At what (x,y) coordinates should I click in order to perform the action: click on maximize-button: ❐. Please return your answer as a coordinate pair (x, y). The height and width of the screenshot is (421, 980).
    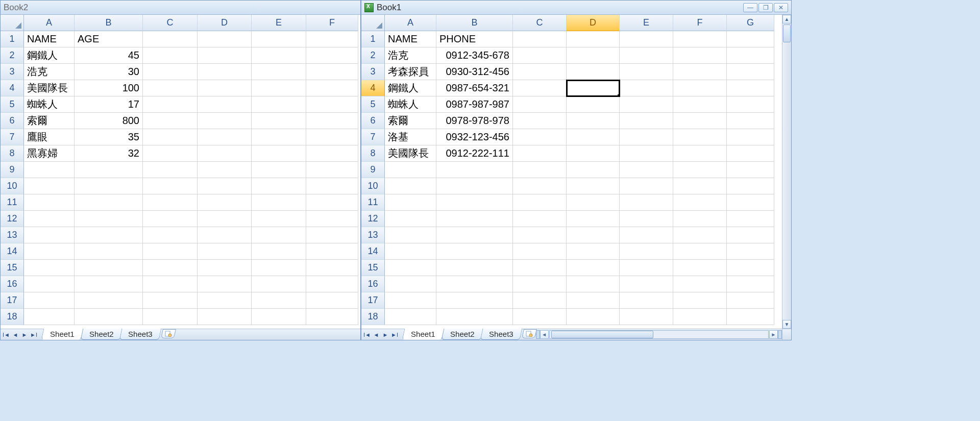
    Looking at the image, I should click on (766, 8).